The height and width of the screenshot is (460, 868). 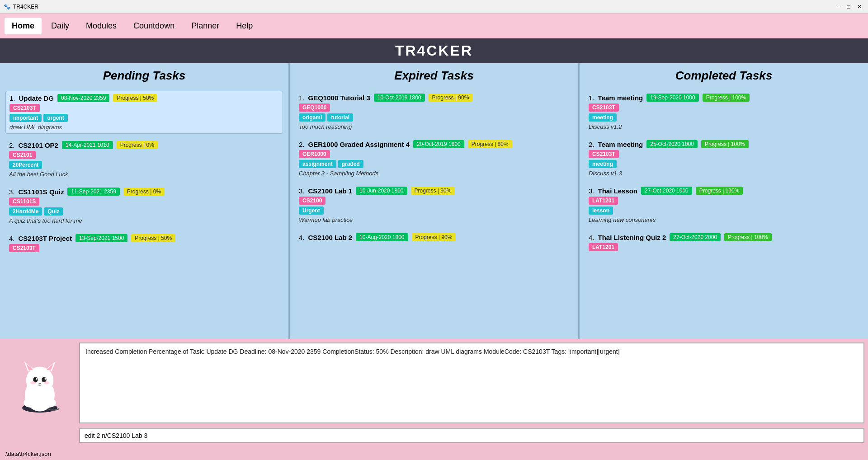 I want to click on tag: CS2100, so click(x=312, y=201).